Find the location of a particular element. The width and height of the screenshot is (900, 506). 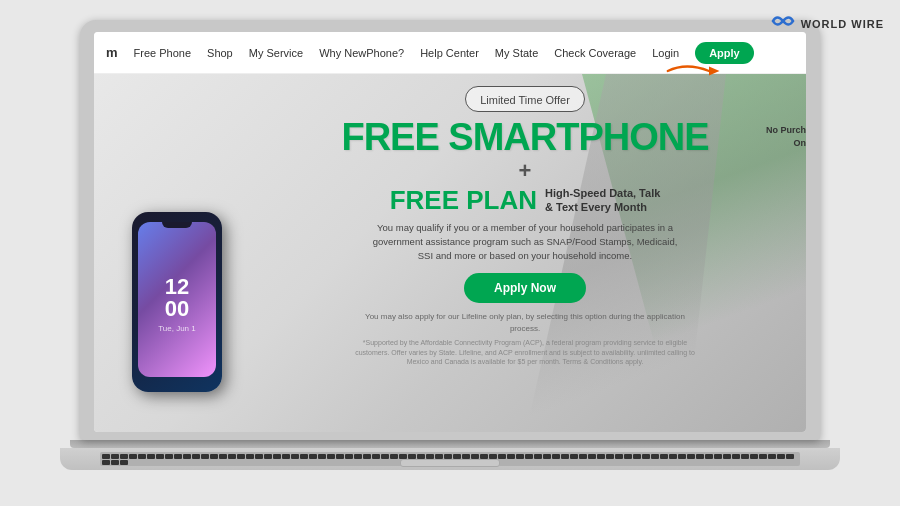

nav-brand: m is located at coordinates (112, 52).